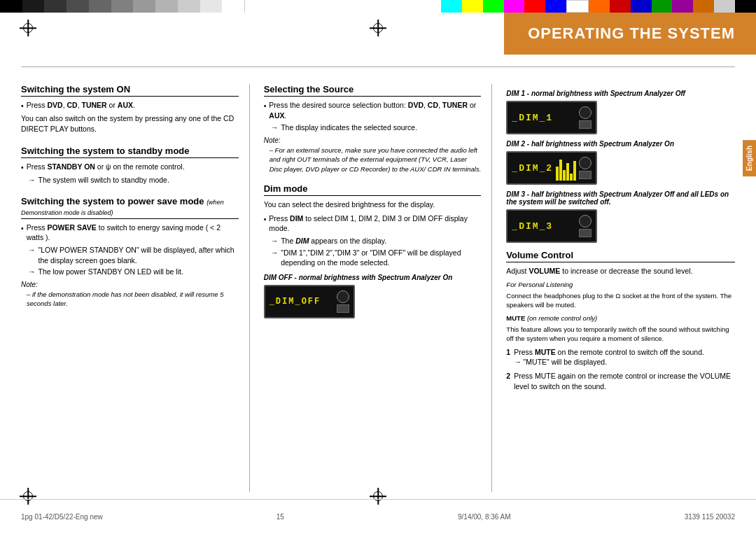  What do you see at coordinates (372, 205) in the screenshot?
I see `dim-mode-para1: You can select the desired brightness fo…` at bounding box center [372, 205].